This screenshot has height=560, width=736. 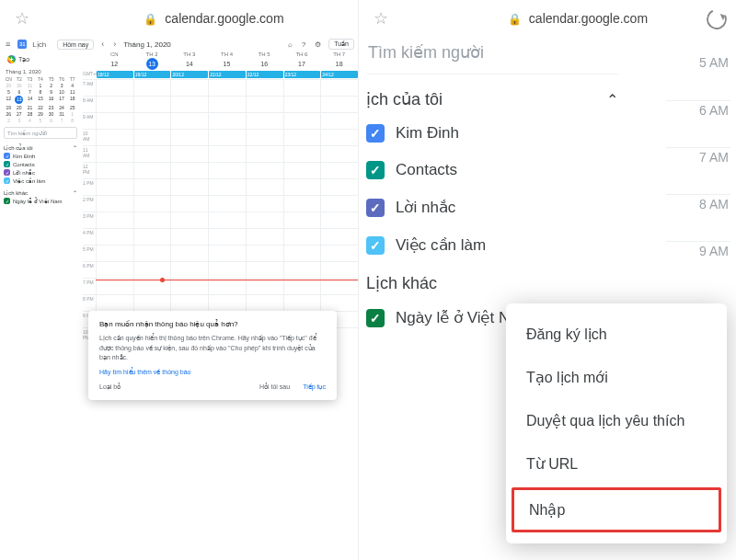 What do you see at coordinates (40, 147) in the screenshot?
I see `my-calendars-section: Lịch của tôi⌃` at bounding box center [40, 147].